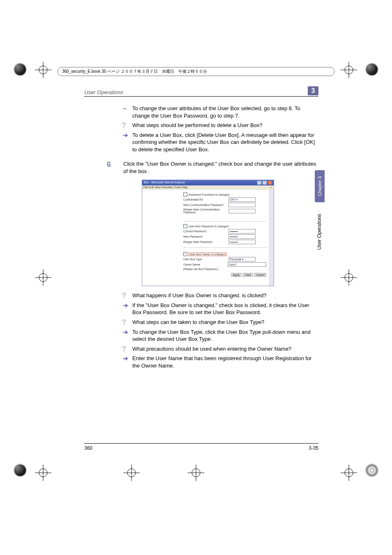  What do you see at coordinates (320, 186) in the screenshot?
I see `chapter-tab: Chapter 3` at bounding box center [320, 186].